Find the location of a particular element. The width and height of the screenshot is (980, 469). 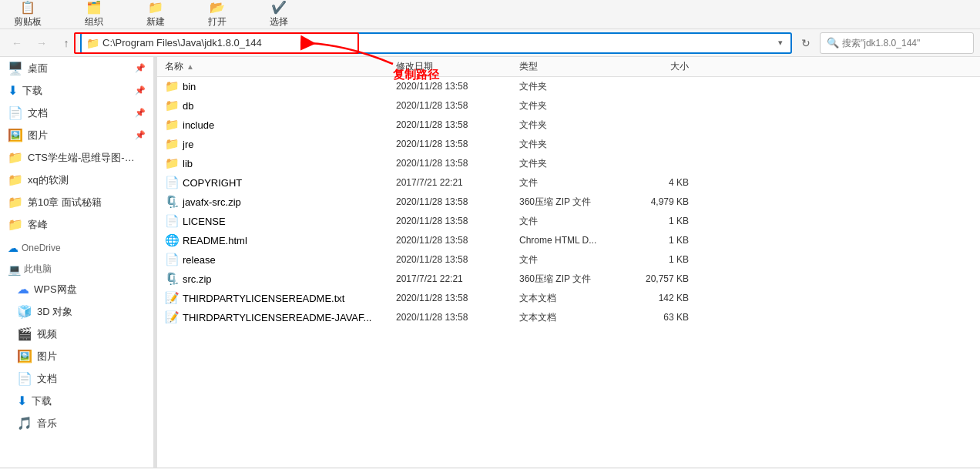

pin-icon-pictures: 📌 is located at coordinates (140, 136).